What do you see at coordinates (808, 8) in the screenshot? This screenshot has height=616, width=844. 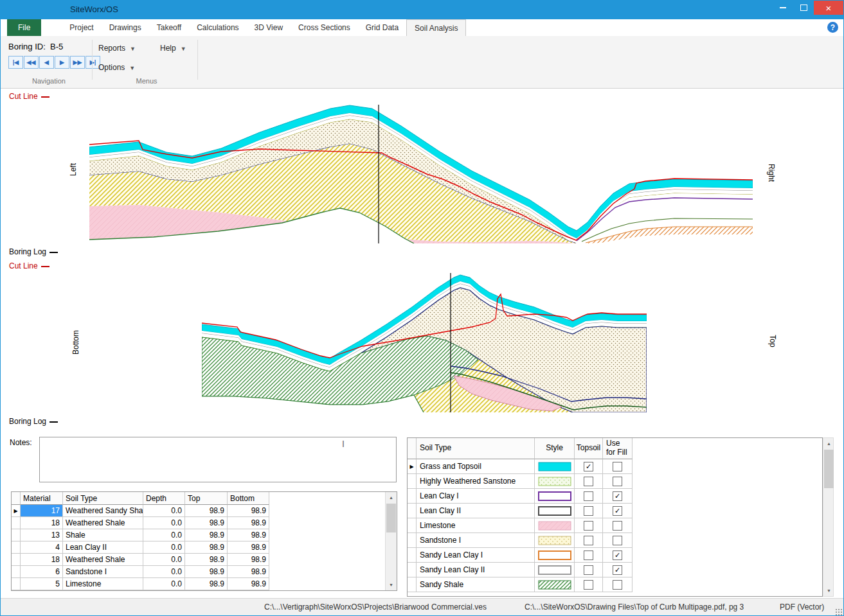 I see `window-controls: ×` at bounding box center [808, 8].